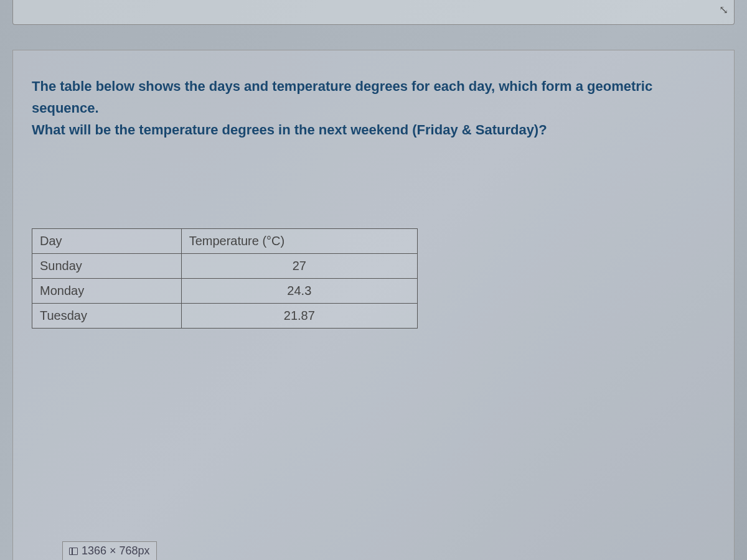  What do you see at coordinates (374, 108) in the screenshot?
I see `question-text: The table below shows the days and tempe…` at bounding box center [374, 108].